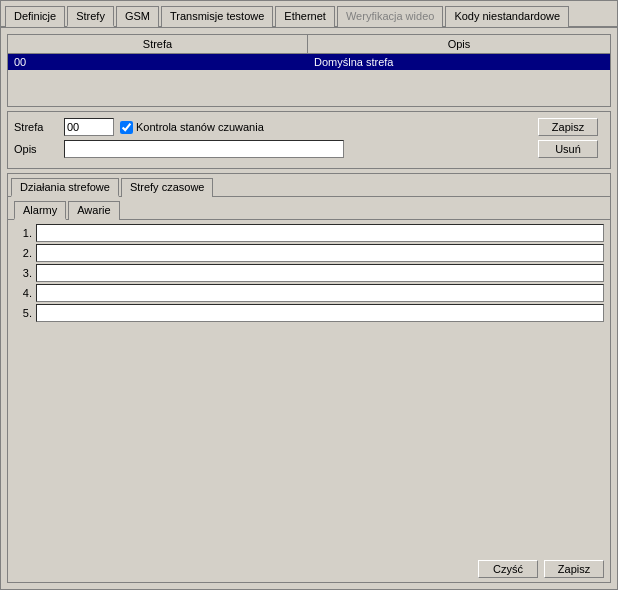 This screenshot has height=590, width=618. Describe the element at coordinates (568, 127) in the screenshot. I see `save-zone-button: Zapisz` at that location.